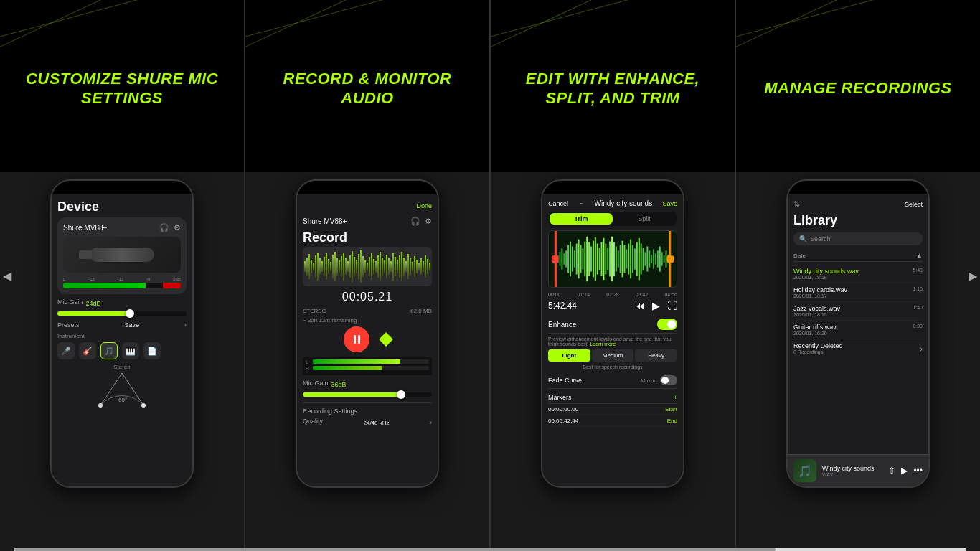 The image size is (980, 551). Describe the element at coordinates (821, 239) in the screenshot. I see `search-placeholder: Search` at that location.